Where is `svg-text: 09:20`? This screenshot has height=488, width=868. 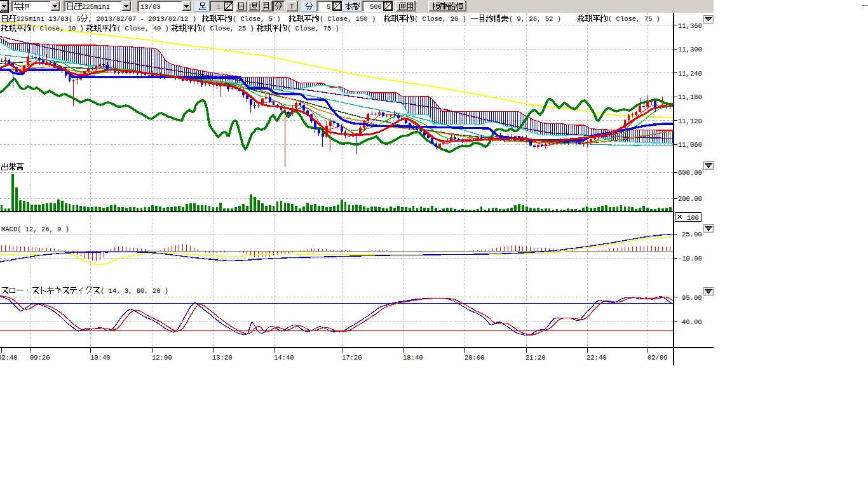
svg-text: 09:20 is located at coordinates (40, 358).